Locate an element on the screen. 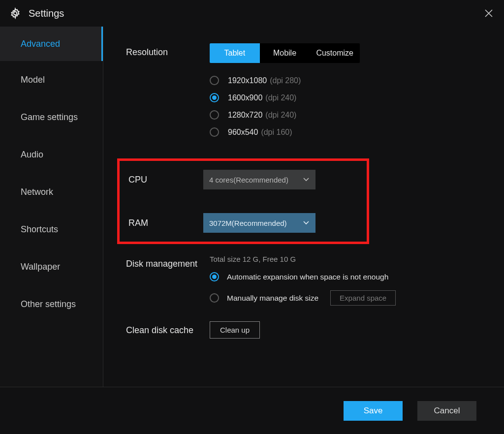  cpu-value: 4 cores(Recommended) is located at coordinates (249, 180).